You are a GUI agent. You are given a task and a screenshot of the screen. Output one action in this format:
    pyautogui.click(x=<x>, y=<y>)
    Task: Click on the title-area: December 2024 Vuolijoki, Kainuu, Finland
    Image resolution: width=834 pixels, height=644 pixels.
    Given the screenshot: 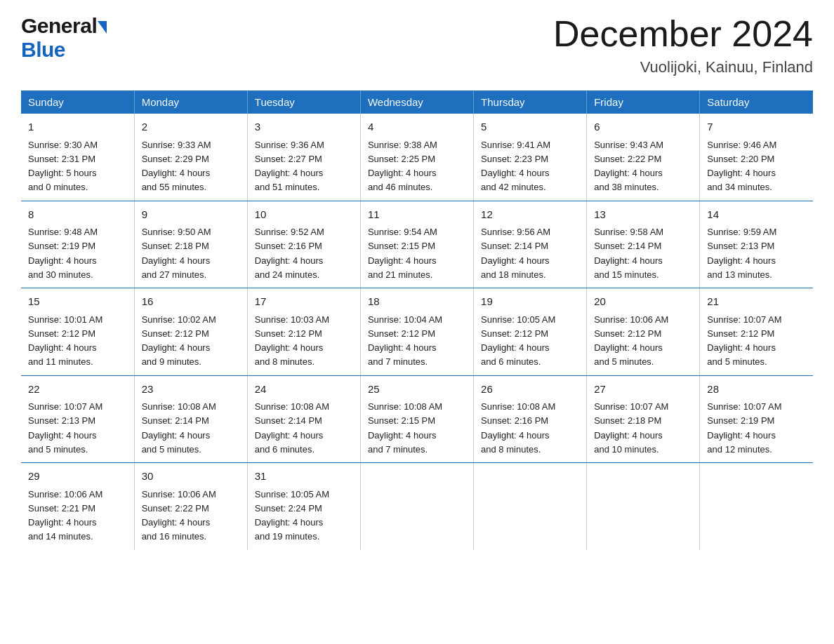 What is the action you would take?
    pyautogui.click(x=683, y=45)
    